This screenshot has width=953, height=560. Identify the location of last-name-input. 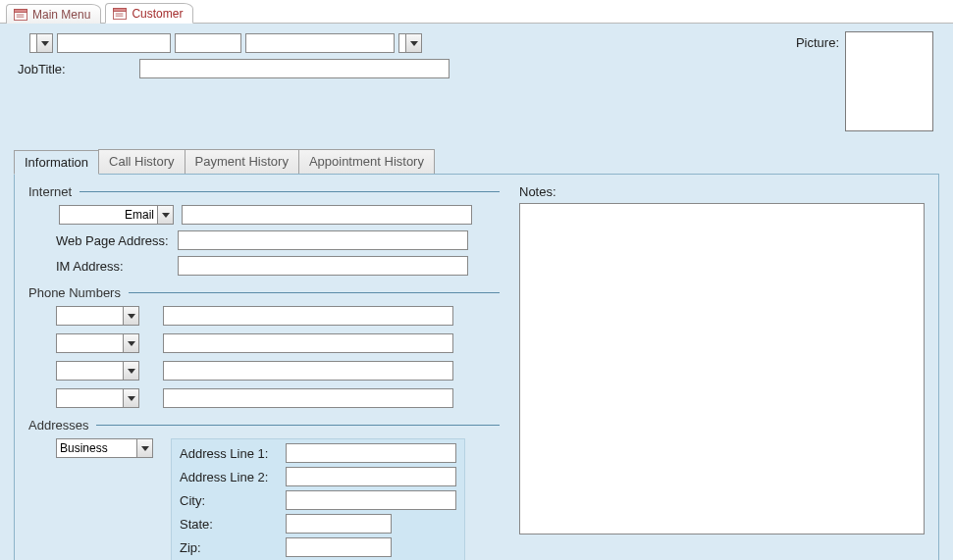
(320, 43).